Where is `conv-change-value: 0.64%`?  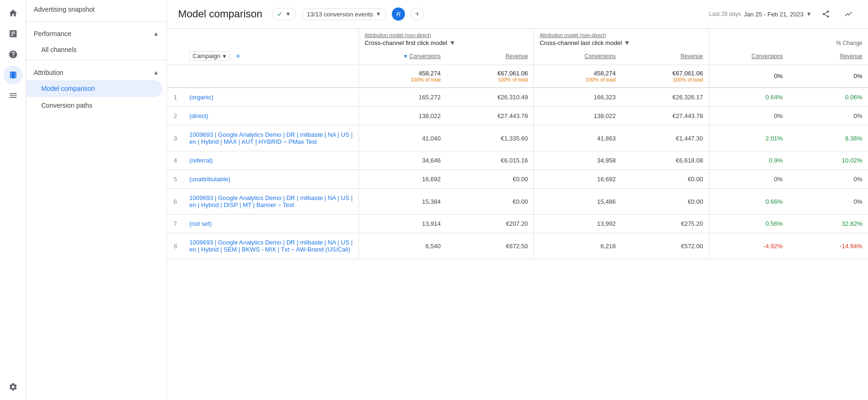 conv-change-value: 0.64% is located at coordinates (748, 97).